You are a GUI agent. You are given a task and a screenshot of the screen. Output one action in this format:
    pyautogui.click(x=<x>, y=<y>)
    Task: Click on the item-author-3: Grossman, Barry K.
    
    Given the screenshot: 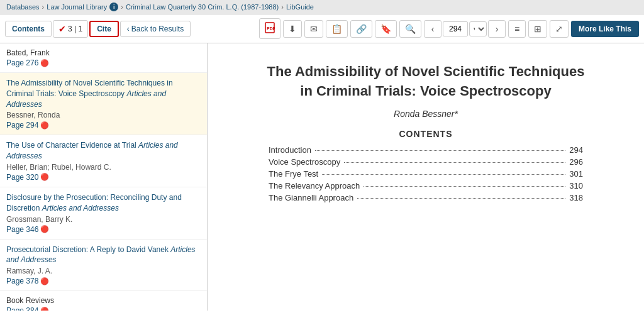 What is the action you would take?
    pyautogui.click(x=103, y=219)
    